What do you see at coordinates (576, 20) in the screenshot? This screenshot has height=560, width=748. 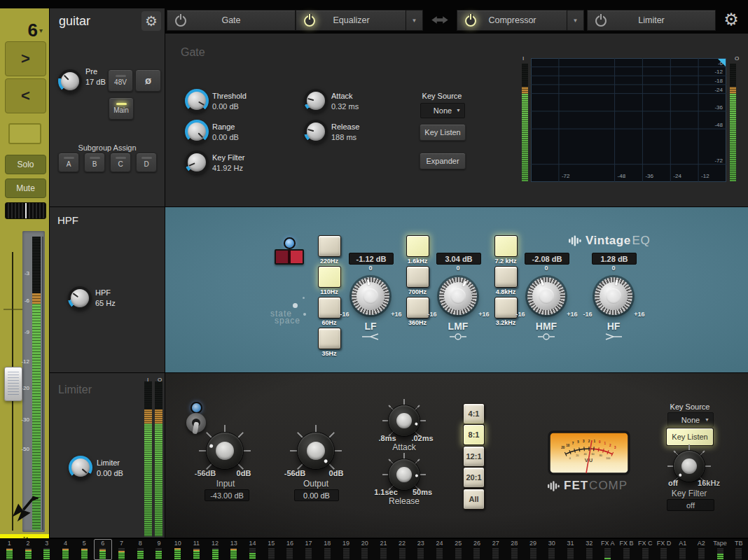 I see `compressor-model-dropdown` at bounding box center [576, 20].